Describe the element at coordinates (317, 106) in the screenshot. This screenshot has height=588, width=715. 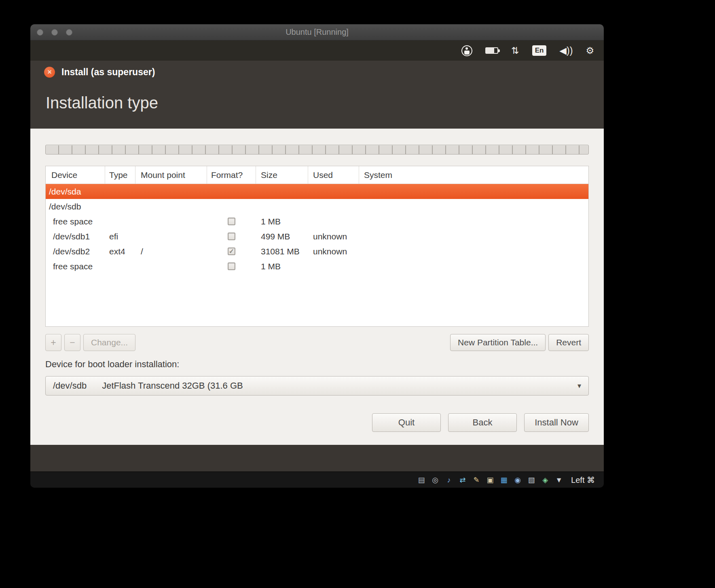
I see `installer-header: Installation type` at that location.